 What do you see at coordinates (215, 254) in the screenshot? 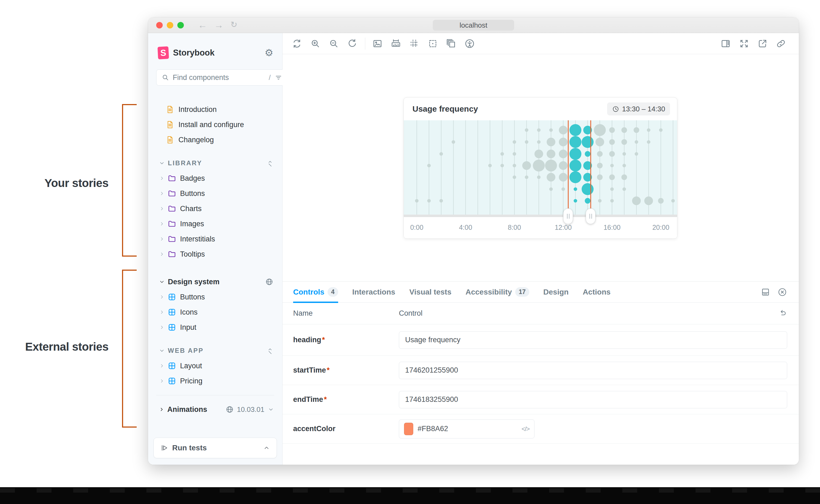
I see `sidebar-item-tooltips: Tooltips` at bounding box center [215, 254].